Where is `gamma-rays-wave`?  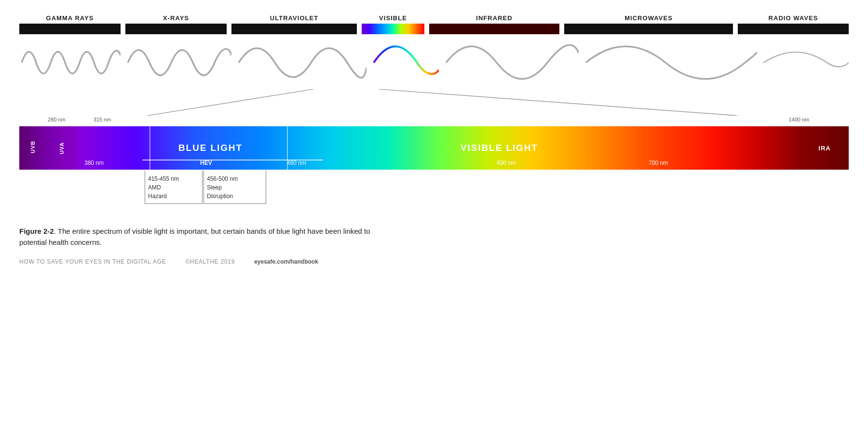
gamma-rays-wave is located at coordinates (70, 63).